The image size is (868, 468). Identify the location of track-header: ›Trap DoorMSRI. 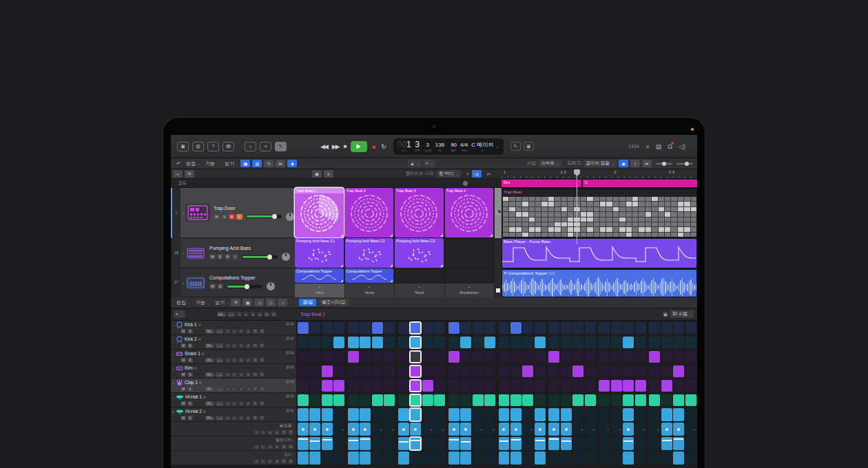
(238, 213).